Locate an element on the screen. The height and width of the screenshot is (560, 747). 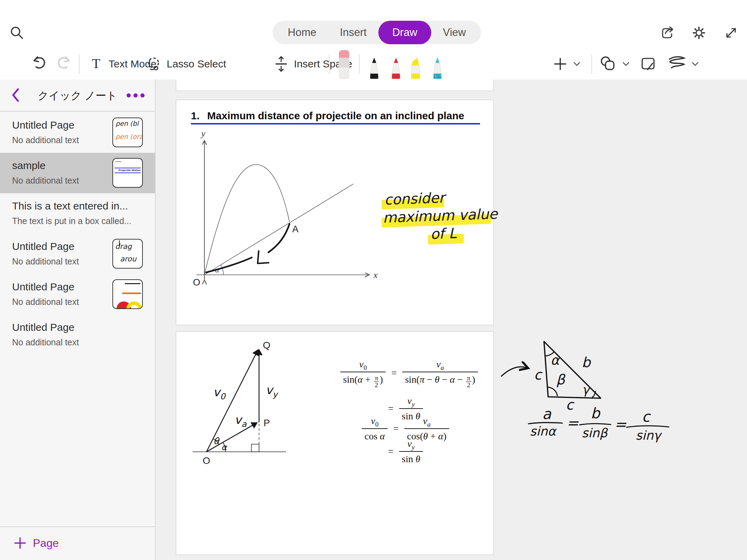
top-bar: Home Insert Draw View is located at coordinates (374, 40).